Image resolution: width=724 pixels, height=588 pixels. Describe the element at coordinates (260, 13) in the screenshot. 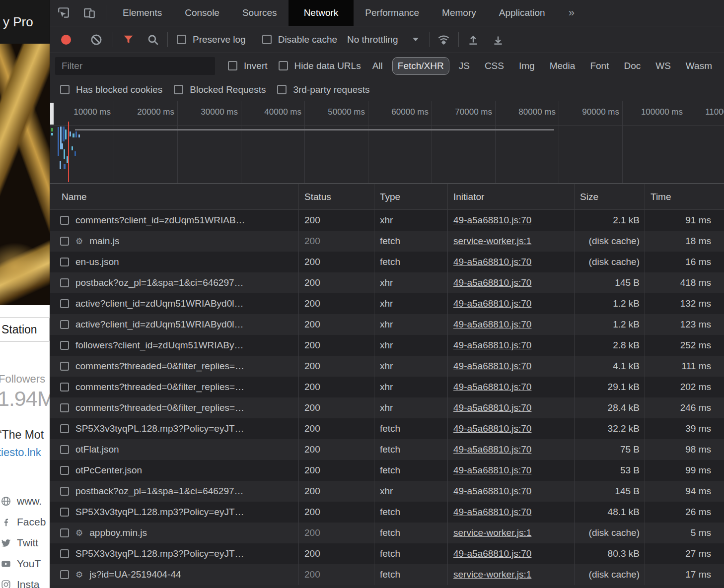

I see `tab-sources: Sources` at that location.